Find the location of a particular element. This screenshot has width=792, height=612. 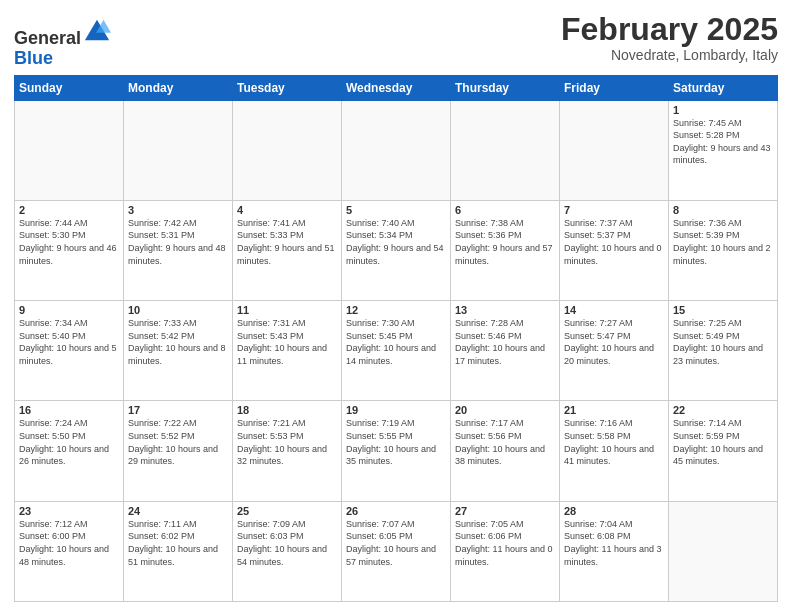

day-number: 7 is located at coordinates (614, 210).